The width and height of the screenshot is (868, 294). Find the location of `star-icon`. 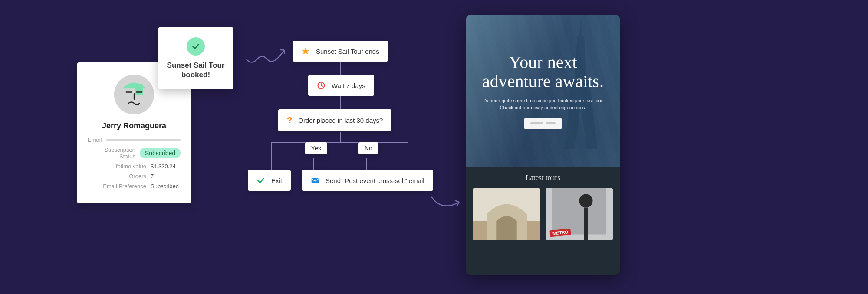

star-icon is located at coordinates (306, 51).